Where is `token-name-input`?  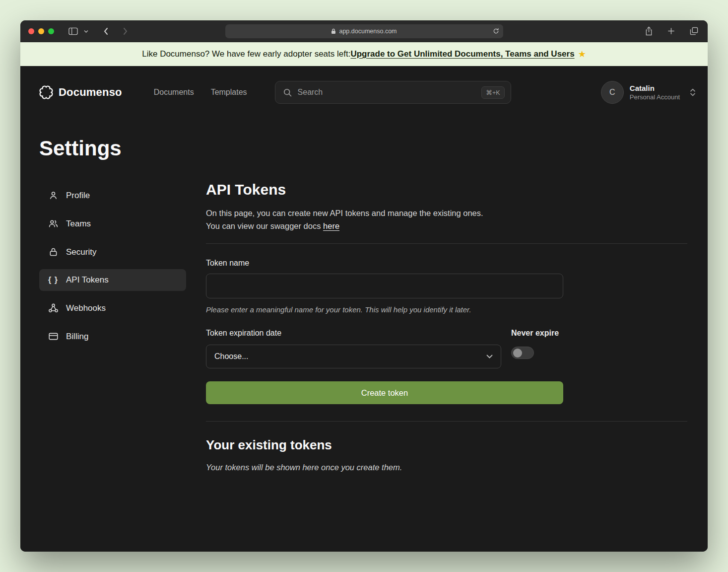
token-name-input is located at coordinates (385, 286).